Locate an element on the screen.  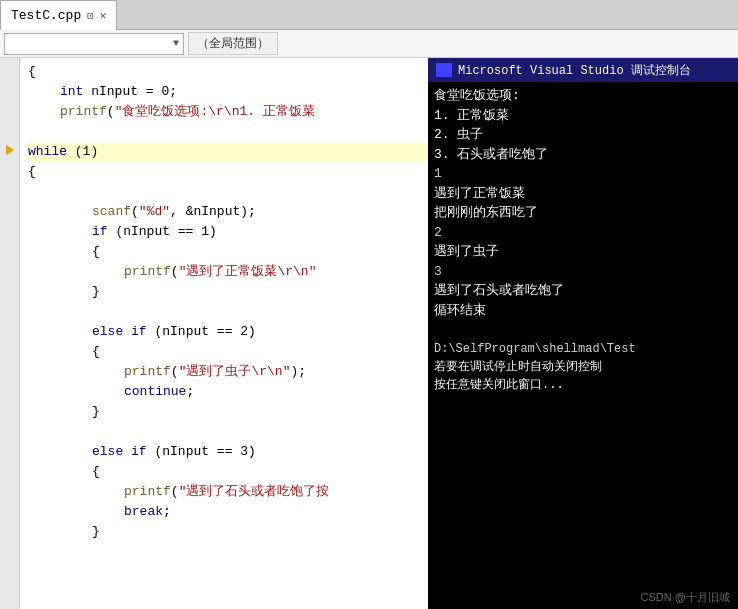
console-line-8: 2 is located at coordinates (583, 233).